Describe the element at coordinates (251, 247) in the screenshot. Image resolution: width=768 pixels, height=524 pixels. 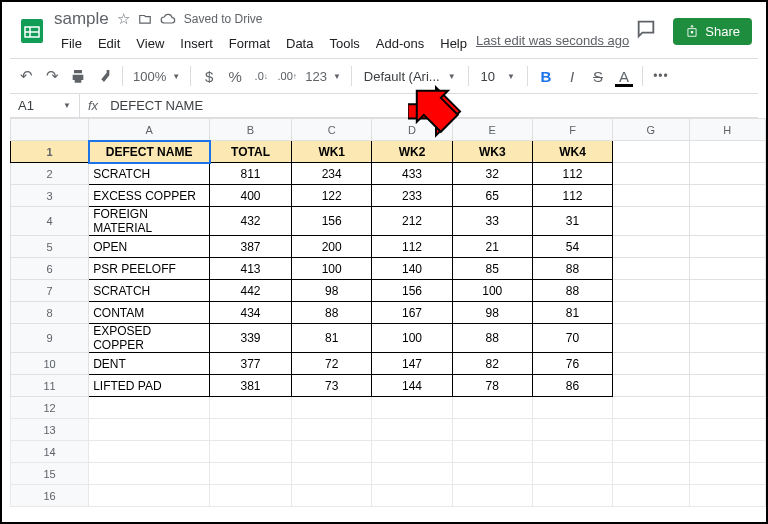
I see `cell: 387` at that location.